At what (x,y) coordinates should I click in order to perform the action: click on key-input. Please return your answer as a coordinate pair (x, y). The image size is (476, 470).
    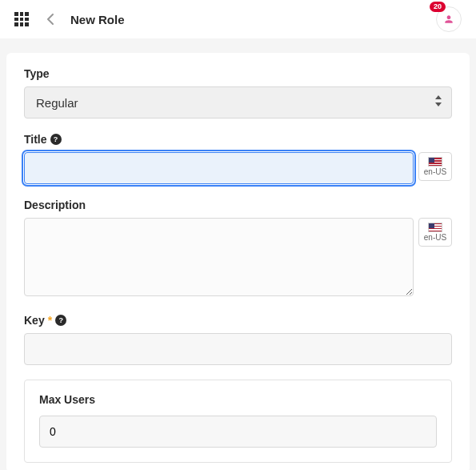
    Looking at the image, I should click on (238, 349).